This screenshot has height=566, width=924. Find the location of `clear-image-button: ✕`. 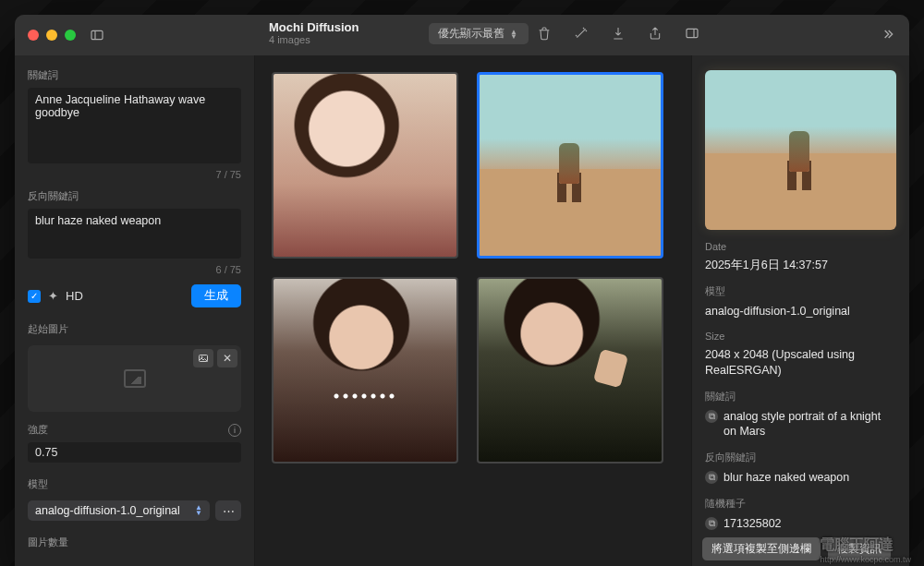

clear-image-button: ✕ is located at coordinates (227, 358).